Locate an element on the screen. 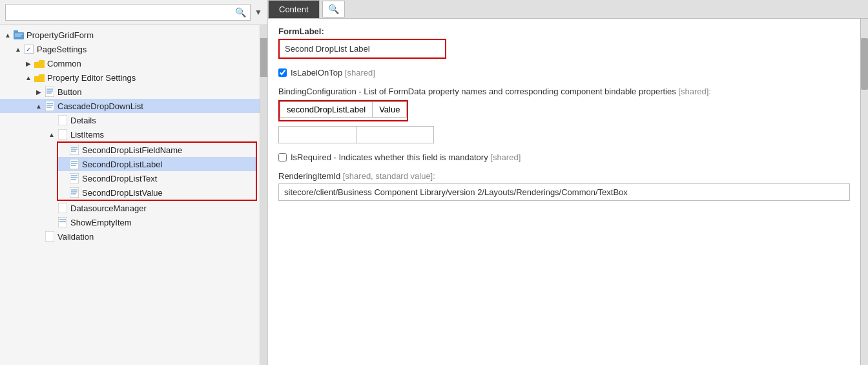  tree-label-page-settings: PageSettings is located at coordinates (62, 49).